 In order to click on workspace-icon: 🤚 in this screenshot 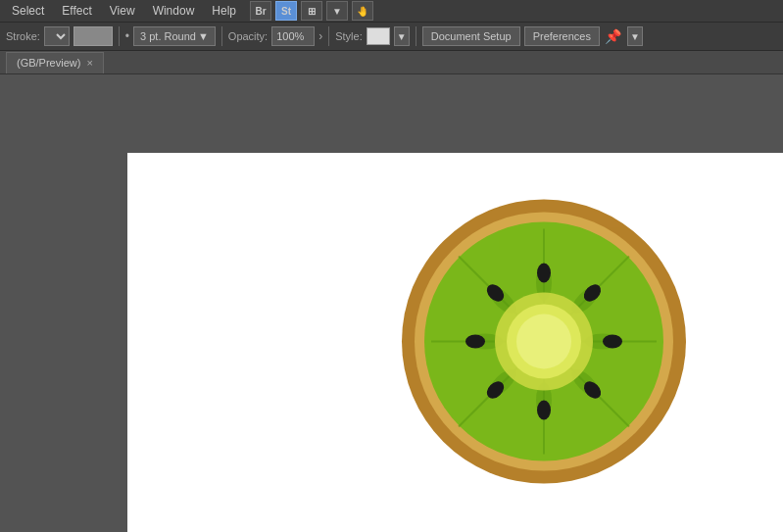, I will do `click(363, 11)`.